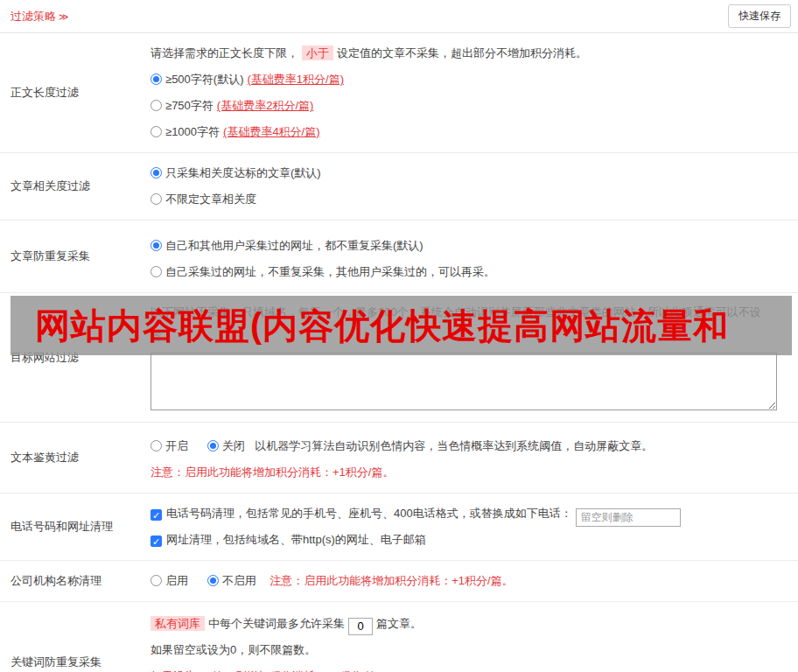 This screenshot has width=798, height=672. What do you see at coordinates (382, 326) in the screenshot?
I see `watermark-text: 网站内容联盟(内容优化快速提高网站流量和` at bounding box center [382, 326].